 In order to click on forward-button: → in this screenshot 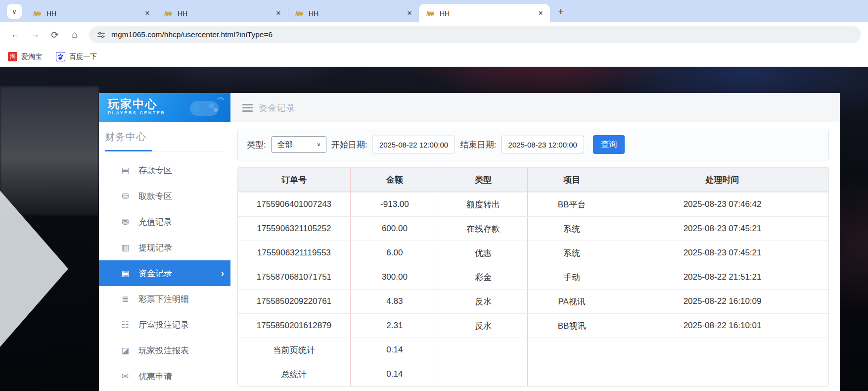, I will do `click(35, 35)`.